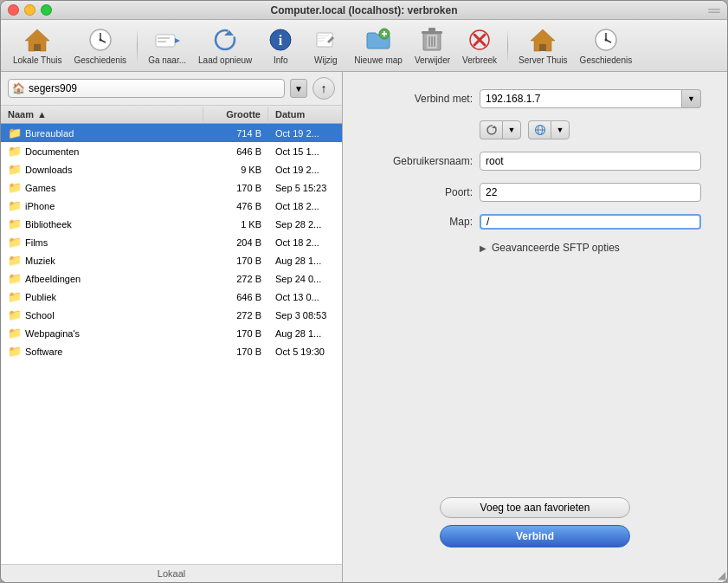 This screenshot has width=728, height=583. What do you see at coordinates (535, 536) in the screenshot?
I see `verbind-button: Verbind` at bounding box center [535, 536].